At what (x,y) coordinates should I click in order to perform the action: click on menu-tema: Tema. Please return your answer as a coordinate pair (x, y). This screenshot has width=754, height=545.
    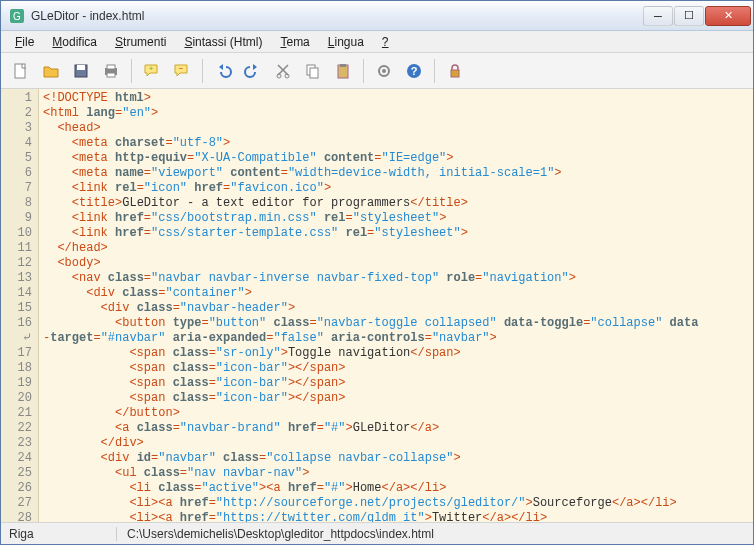
    Looking at the image, I should click on (294, 42).